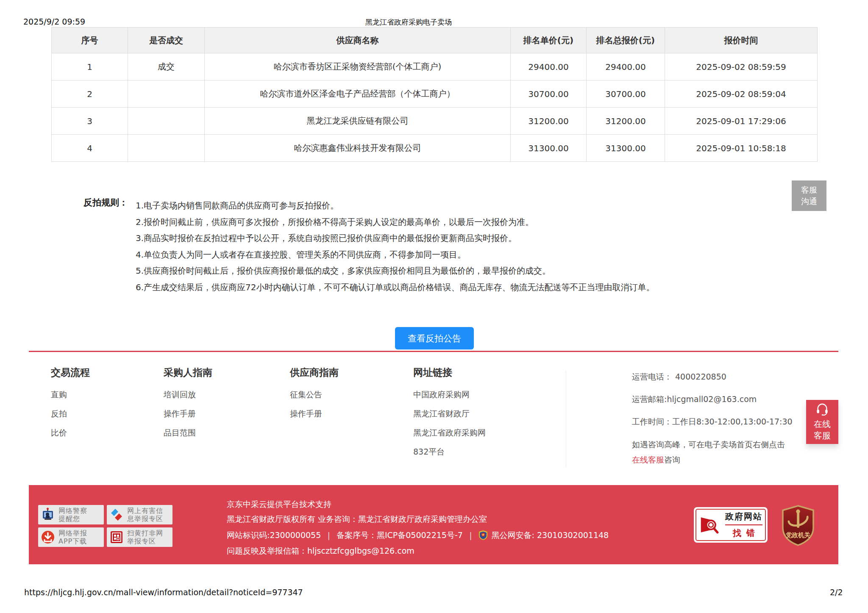 The width and height of the screenshot is (868, 613). I want to click on nav-link-collection-notice: 征集公告, so click(314, 395).